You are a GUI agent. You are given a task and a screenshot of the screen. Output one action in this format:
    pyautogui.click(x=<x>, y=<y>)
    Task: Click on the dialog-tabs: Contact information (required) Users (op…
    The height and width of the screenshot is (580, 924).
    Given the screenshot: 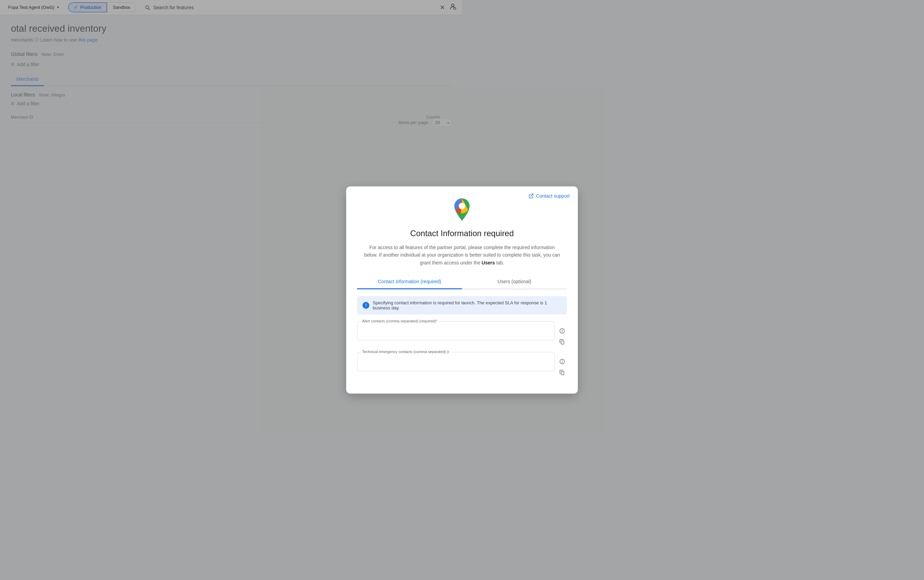 What is the action you would take?
    pyautogui.click(x=409, y=282)
    